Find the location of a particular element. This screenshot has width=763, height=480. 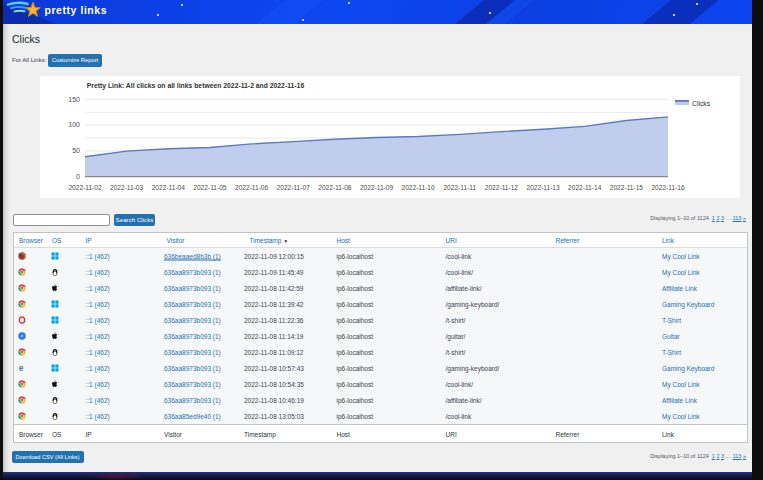

svg-text: 2022-11-13 is located at coordinates (543, 188).